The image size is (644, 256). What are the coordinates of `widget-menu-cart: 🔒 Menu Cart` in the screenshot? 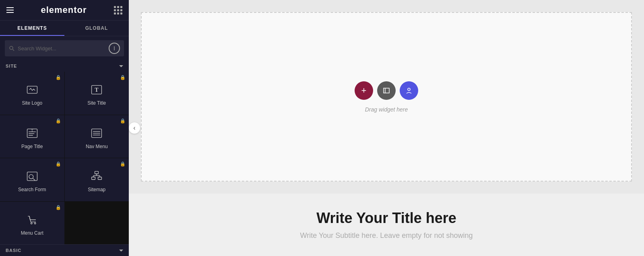 It's located at (32, 223).